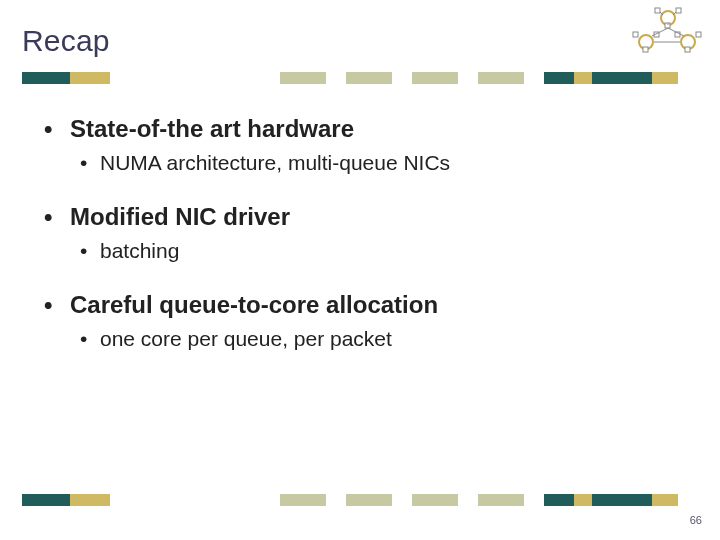 The height and width of the screenshot is (540, 720). I want to click on bullet-level2: NUMA architecture, multi-queue NICs, so click(390, 163).